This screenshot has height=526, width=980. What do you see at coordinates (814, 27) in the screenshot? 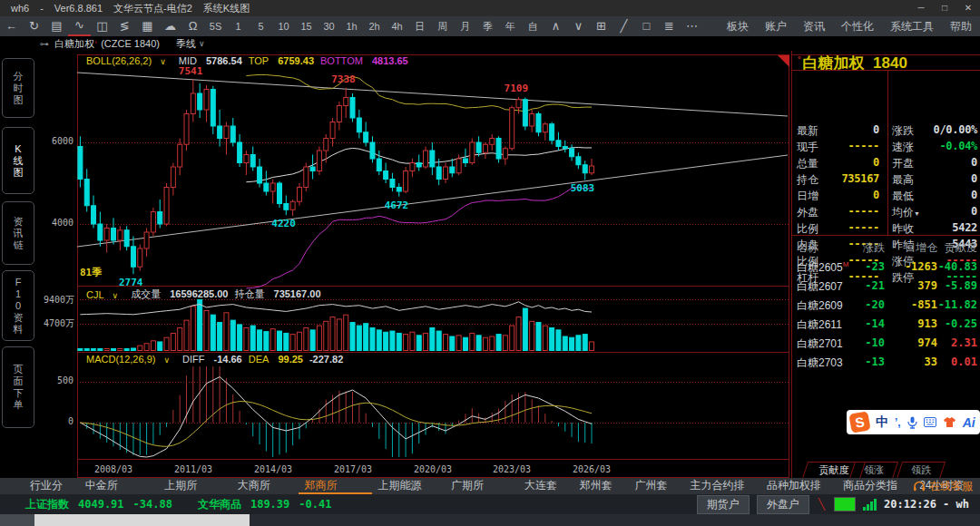
I see `menu-资讯: 资讯` at bounding box center [814, 27].